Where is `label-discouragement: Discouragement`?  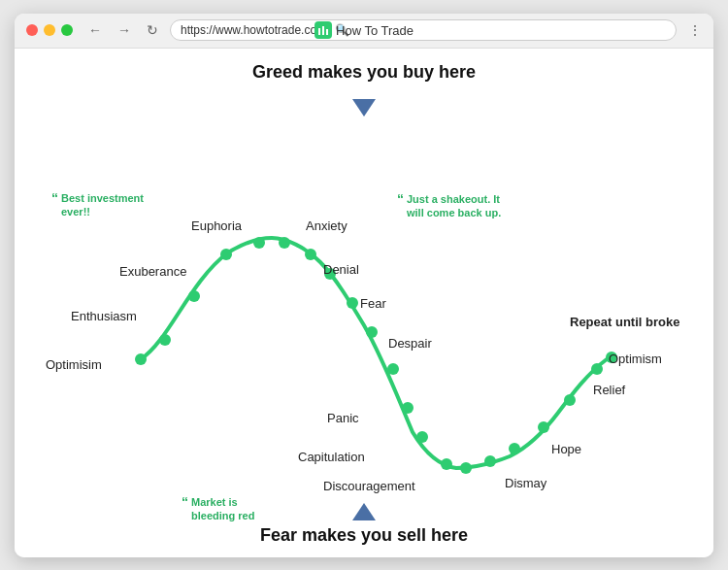
label-discouragement: Discouragement is located at coordinates (369, 486).